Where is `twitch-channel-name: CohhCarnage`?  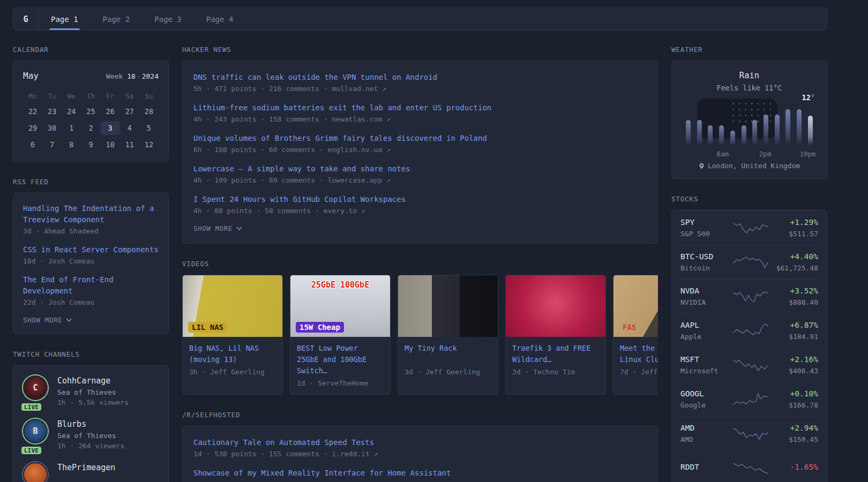
twitch-channel-name: CohhCarnage is located at coordinates (93, 381).